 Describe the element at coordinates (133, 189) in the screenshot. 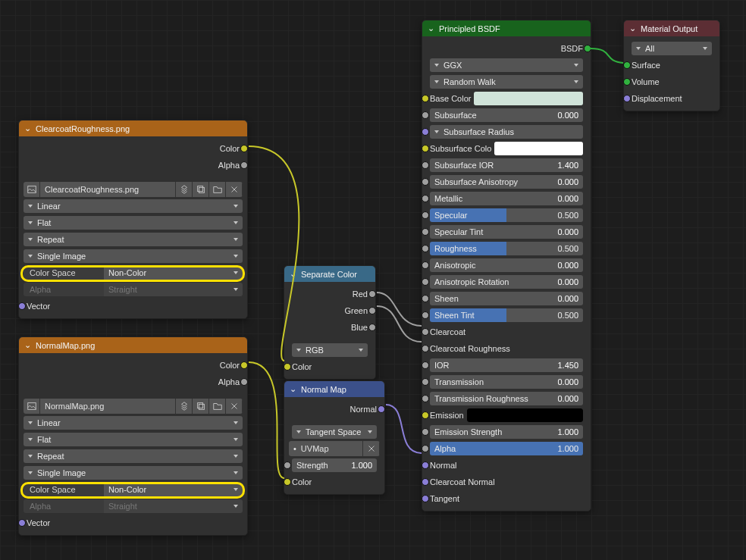

I see `image-datablock-toolbar: ClearcoatRoughness.png` at that location.